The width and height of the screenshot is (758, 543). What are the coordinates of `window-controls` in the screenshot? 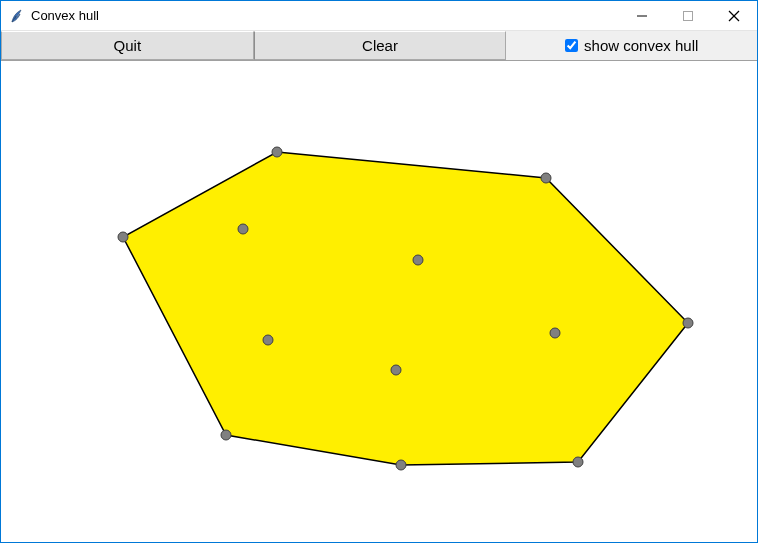 It's located at (688, 16).